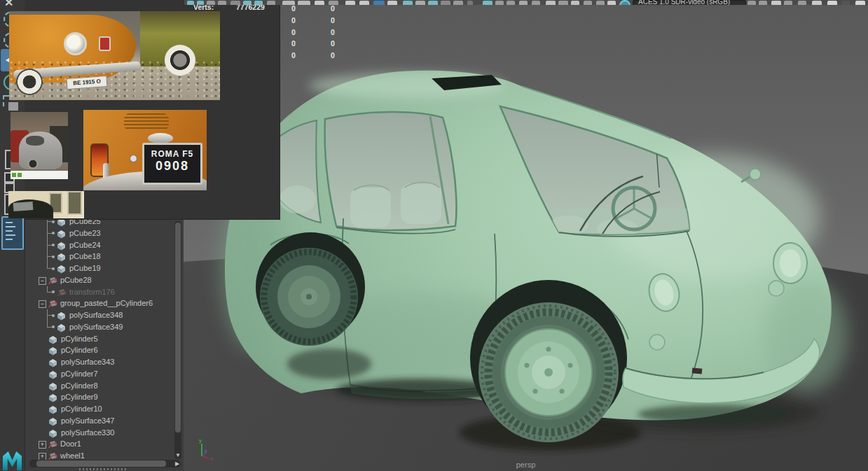  Describe the element at coordinates (111, 280) in the screenshot. I see `outliner-item-pCube28: −pCube28` at that location.